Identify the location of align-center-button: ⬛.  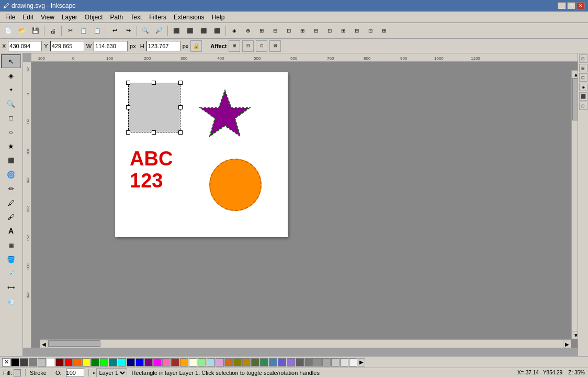
(190, 31).